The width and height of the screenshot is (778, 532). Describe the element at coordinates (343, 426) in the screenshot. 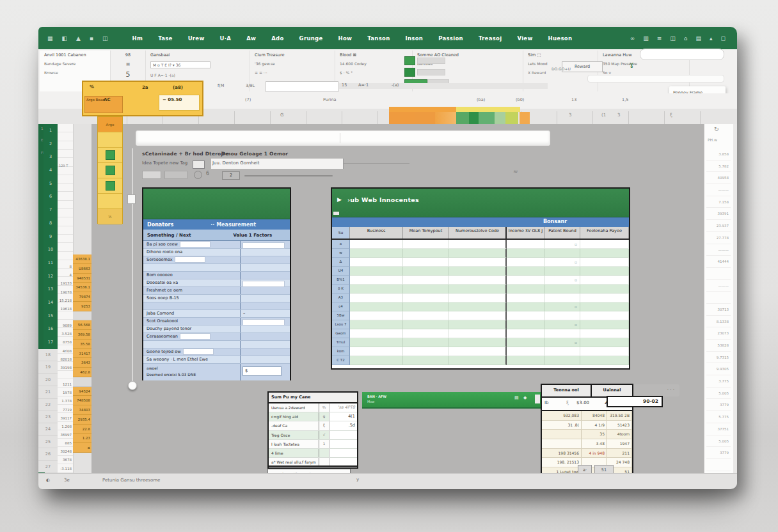

I see `row-value: .5d` at that location.